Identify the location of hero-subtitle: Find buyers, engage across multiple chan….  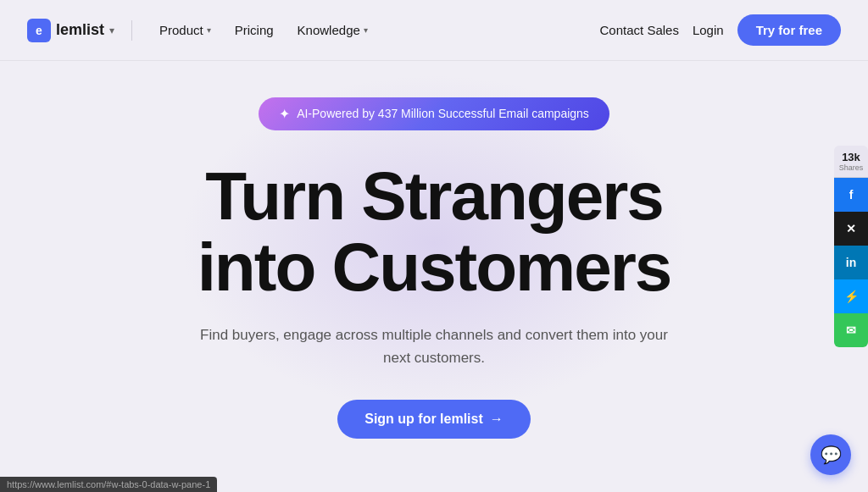
(434, 346).